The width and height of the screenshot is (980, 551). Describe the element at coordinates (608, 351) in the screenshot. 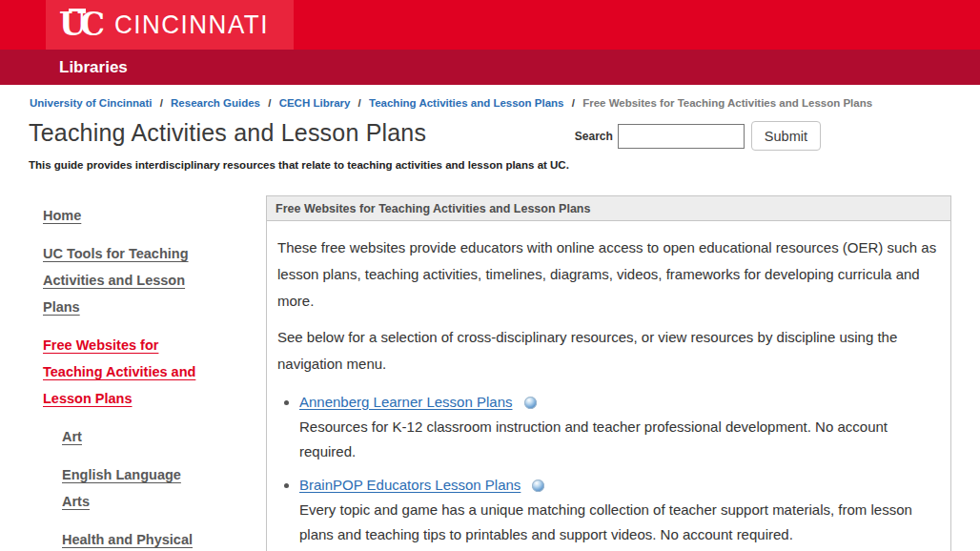

I see `see-below-paragraph: See below for a selection of cross-disci…` at that location.